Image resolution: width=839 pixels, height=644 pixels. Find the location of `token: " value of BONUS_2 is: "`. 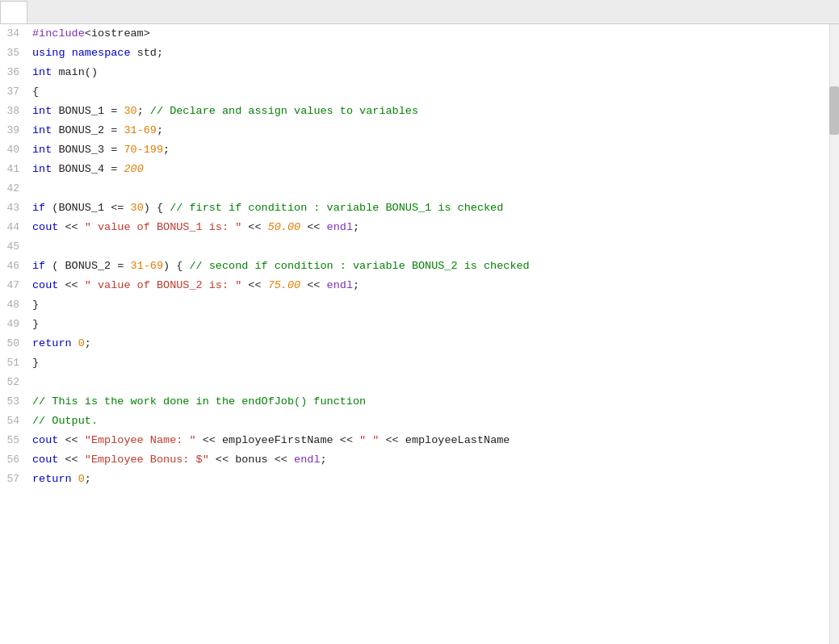

token: " value of BONUS_2 is: " is located at coordinates (163, 286).